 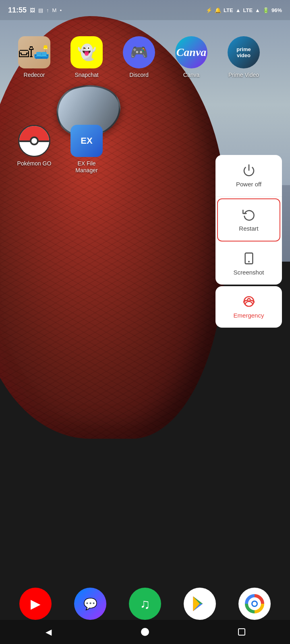 What do you see at coordinates (249, 258) in the screenshot?
I see `screenshot-icon` at bounding box center [249, 258].